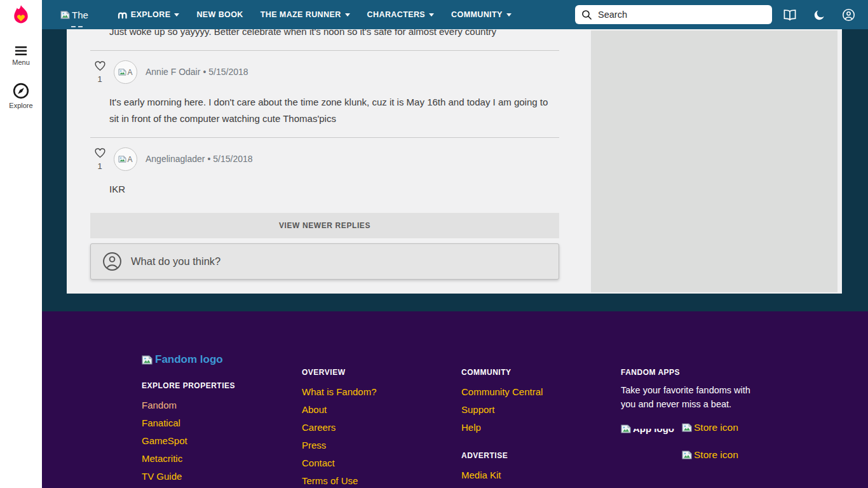 This screenshot has height=488, width=868. I want to click on footer-link-contact: Contact, so click(339, 463).